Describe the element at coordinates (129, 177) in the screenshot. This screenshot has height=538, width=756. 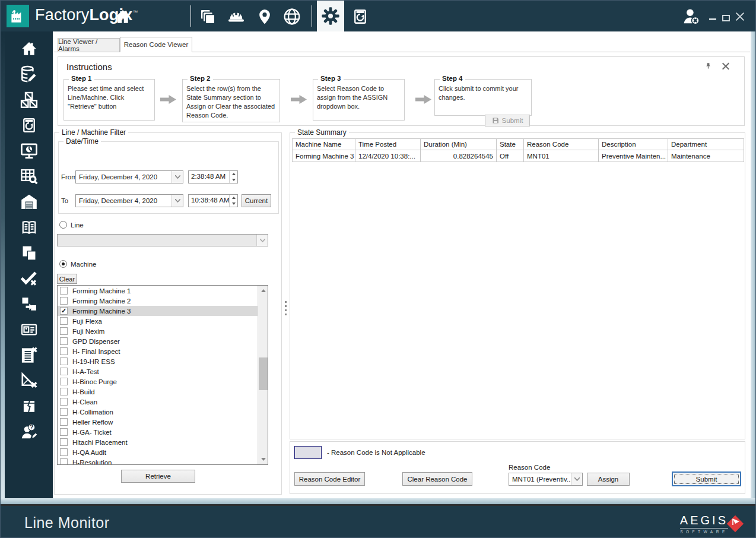
I see `from-date-dropdown: Friday, December 4, 2020` at that location.